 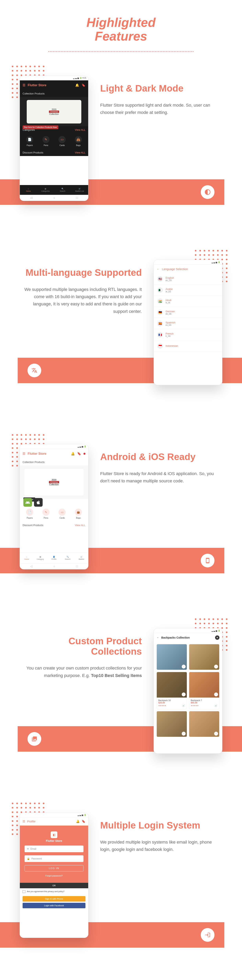 I want to click on language-header: ← Language Selection, so click(x=188, y=269).